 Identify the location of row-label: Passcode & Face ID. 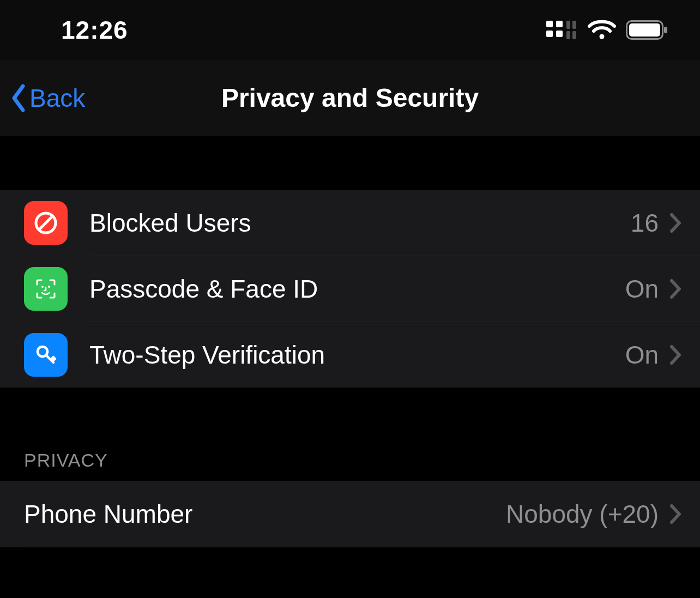
(358, 289).